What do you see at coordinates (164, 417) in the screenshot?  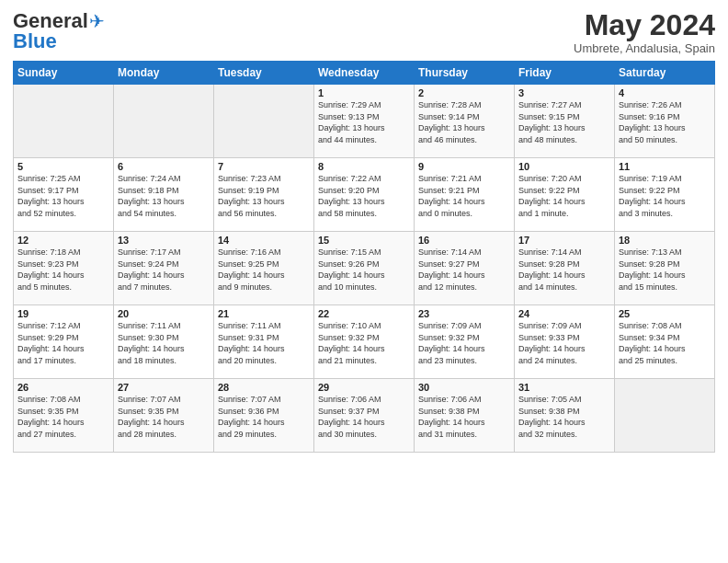 I see `day-info: Sunrise: 7:07 AM Sunset: 9:35 PM Dayligh…` at bounding box center [164, 417].